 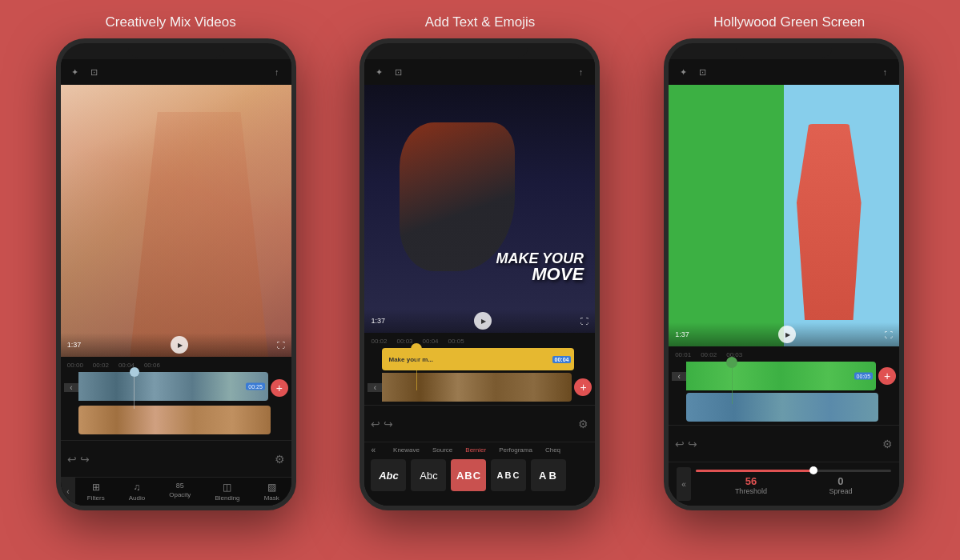 What do you see at coordinates (137, 491) in the screenshot?
I see `toolbar-audio: ♫ Audio` at bounding box center [137, 491].